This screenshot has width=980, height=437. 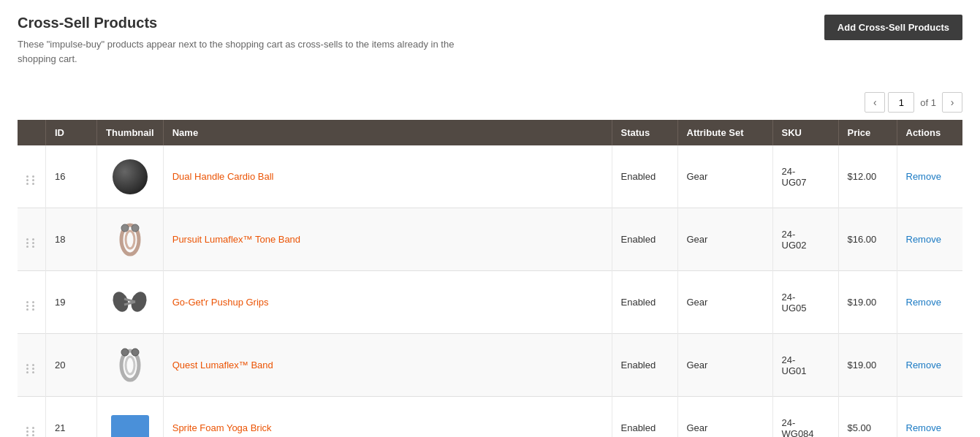 What do you see at coordinates (867, 177) in the screenshot?
I see `product-price: $12.00` at bounding box center [867, 177].